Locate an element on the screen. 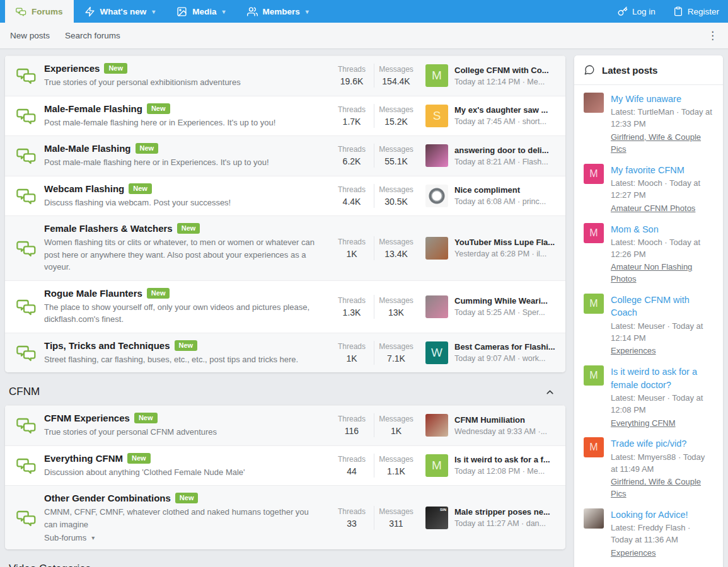  forum-info: Tips, Tricks and Techniques New Street f… is located at coordinates (187, 353).